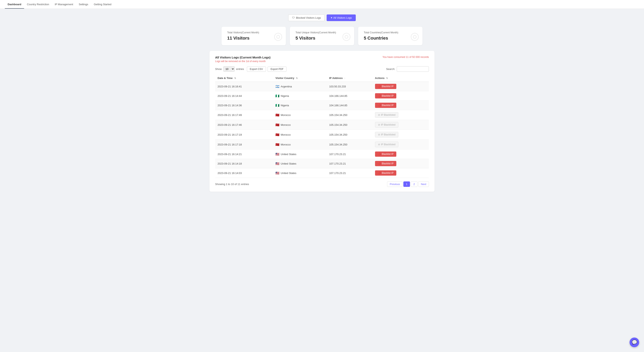 This screenshot has width=644, height=352. What do you see at coordinates (288, 173) in the screenshot?
I see `country-name: United States` at bounding box center [288, 173].